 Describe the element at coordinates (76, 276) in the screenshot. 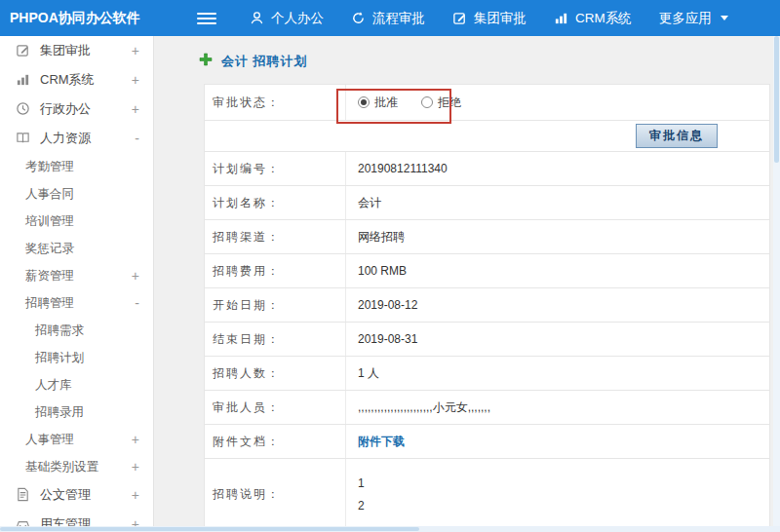

I see `sidebar-item-salary: 薪资管理 +` at that location.